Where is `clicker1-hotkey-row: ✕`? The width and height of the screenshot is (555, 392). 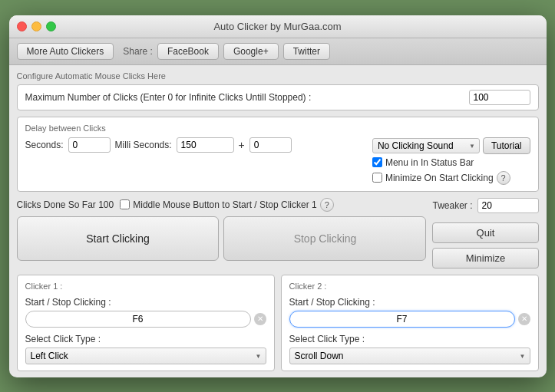
clicker1-hotkey-row: ✕ is located at coordinates (146, 319).